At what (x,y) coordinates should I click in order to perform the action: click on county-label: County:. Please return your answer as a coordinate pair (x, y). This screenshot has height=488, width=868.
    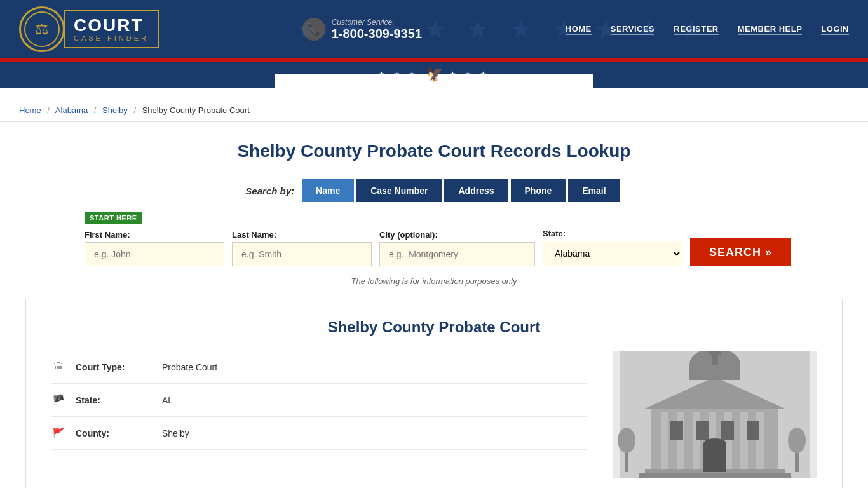
    Looking at the image, I should click on (114, 433).